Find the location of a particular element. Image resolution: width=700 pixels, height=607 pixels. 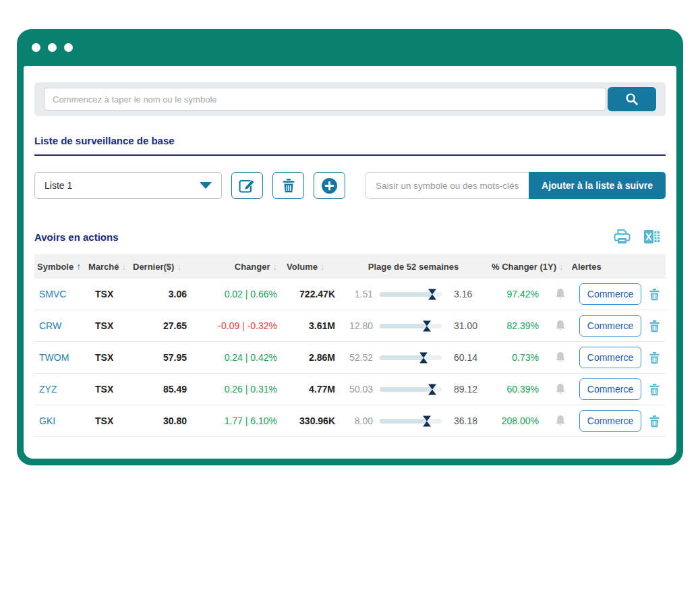

volume-cell: 4.77M is located at coordinates (309, 389).